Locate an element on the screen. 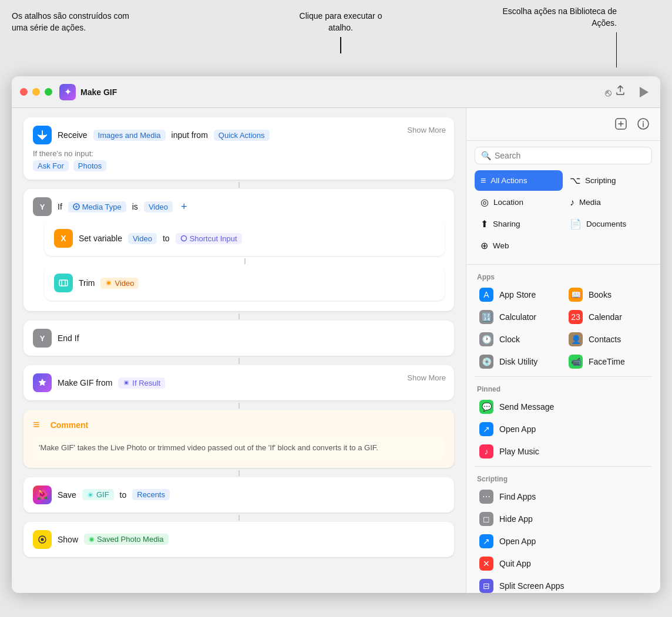  if-media-type-tag: Media Type is located at coordinates (98, 207).